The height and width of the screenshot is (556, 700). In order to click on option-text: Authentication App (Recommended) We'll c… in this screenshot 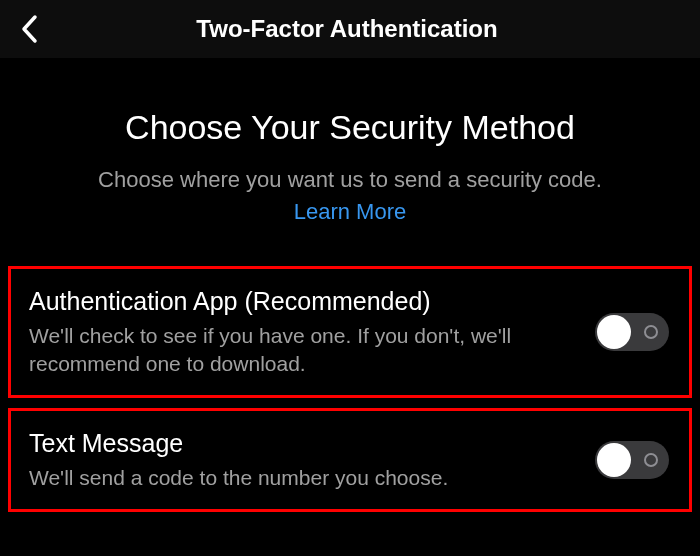, I will do `click(312, 332)`.